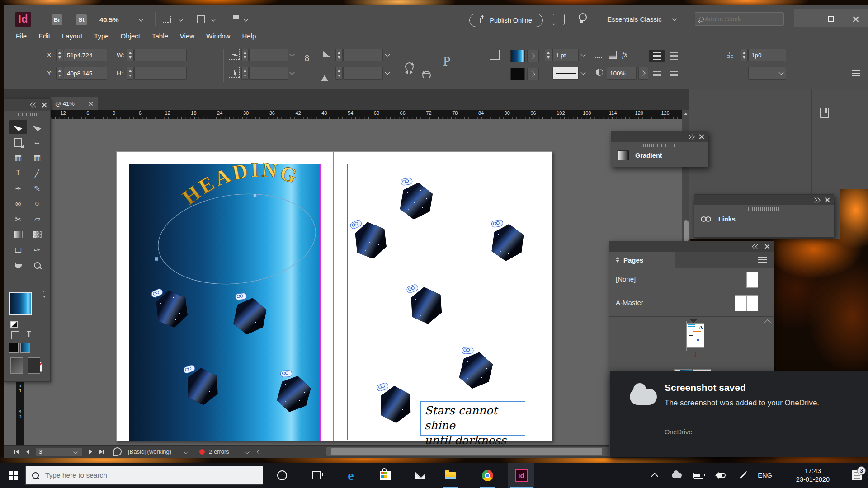  Describe the element at coordinates (674, 56) in the screenshot. I see `align-center-button` at that location.